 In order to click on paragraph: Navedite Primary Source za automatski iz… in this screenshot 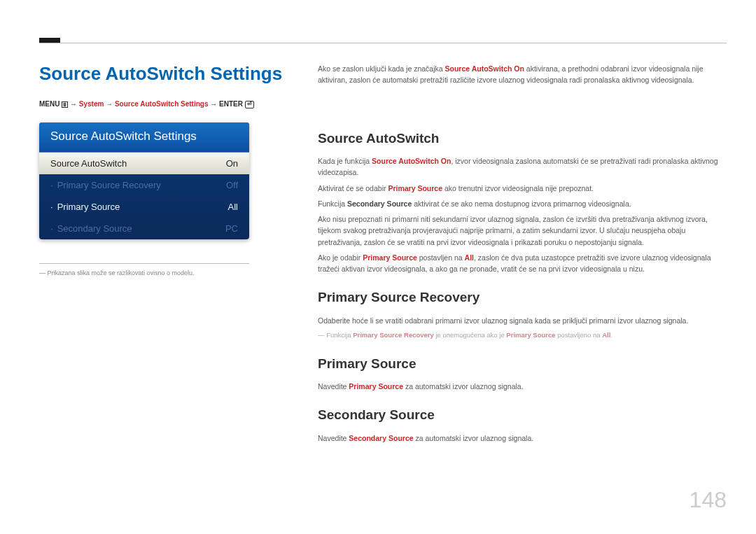, I will do `click(522, 386)`.